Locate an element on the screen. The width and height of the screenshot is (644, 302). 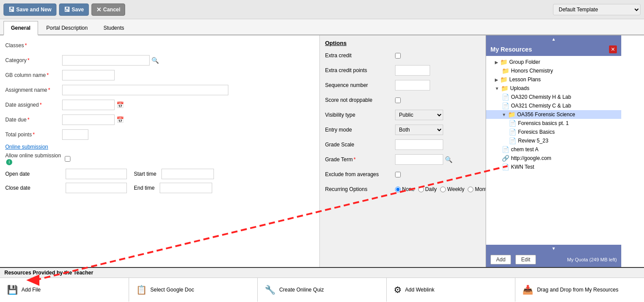
category-input is located at coordinates (106, 60).